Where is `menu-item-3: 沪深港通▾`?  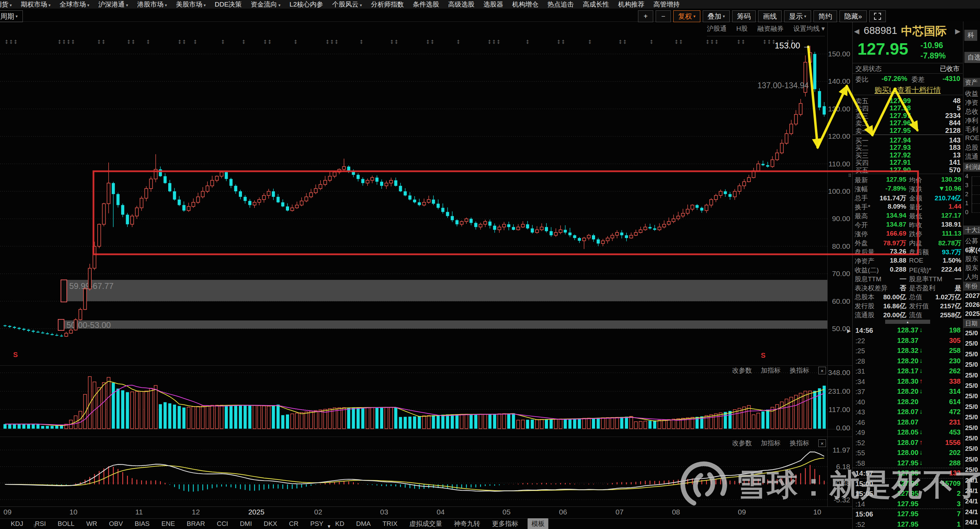 menu-item-3: 沪深港通▾ is located at coordinates (113, 5).